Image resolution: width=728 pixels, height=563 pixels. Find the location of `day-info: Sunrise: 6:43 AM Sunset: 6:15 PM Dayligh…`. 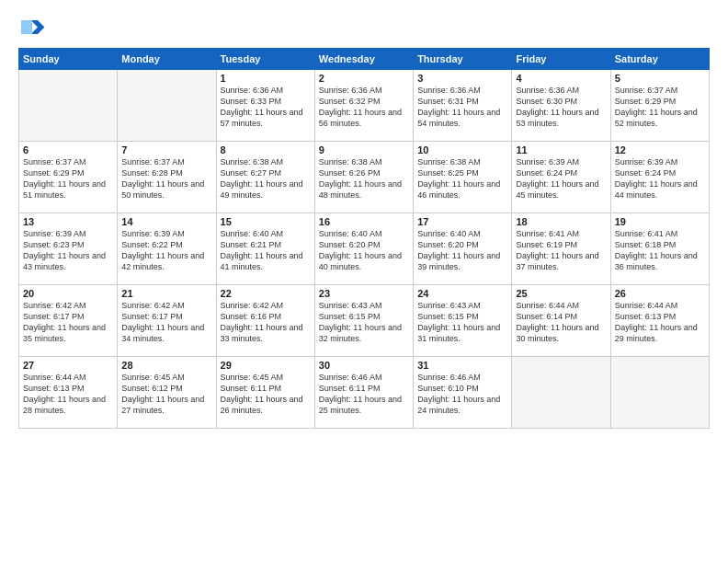

day-info: Sunrise: 6:43 AM Sunset: 6:15 PM Dayligh… is located at coordinates (462, 322).